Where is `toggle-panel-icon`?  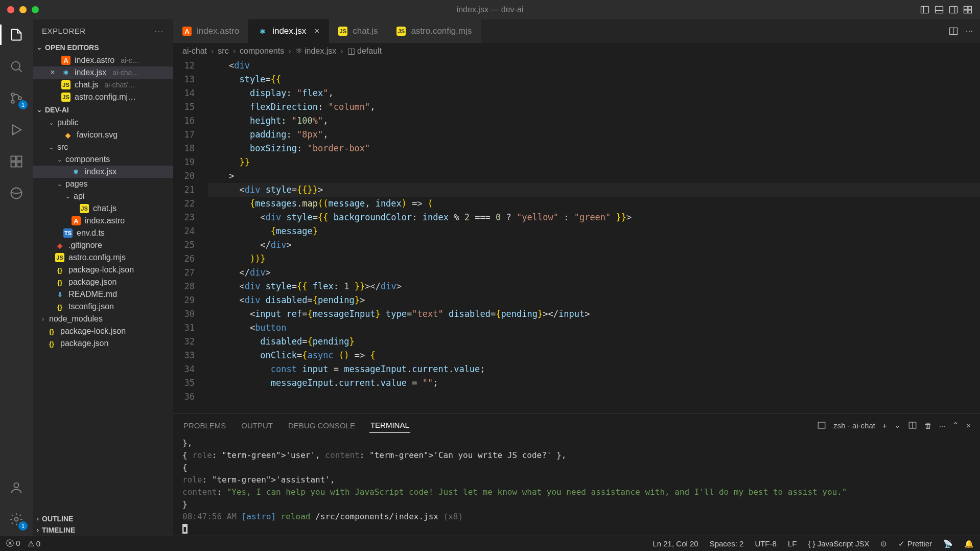 toggle-panel-icon is located at coordinates (939, 10).